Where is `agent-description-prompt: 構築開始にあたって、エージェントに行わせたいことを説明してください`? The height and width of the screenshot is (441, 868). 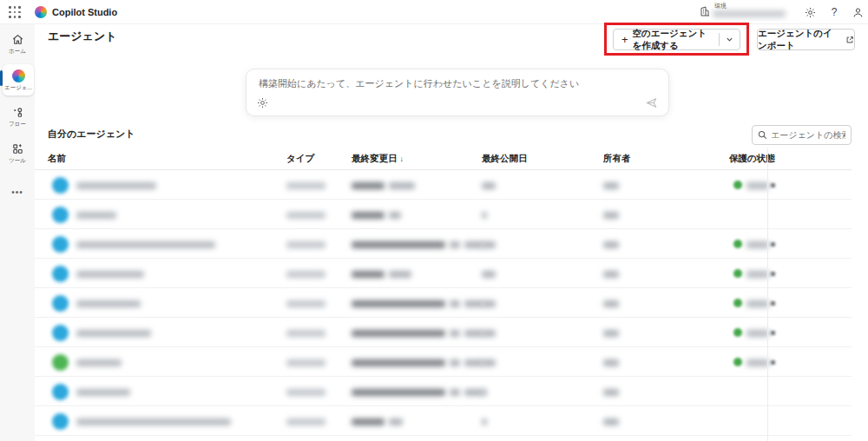 agent-description-prompt: 構築開始にあたって、エージェントに行わせたいことを説明してください is located at coordinates (457, 92).